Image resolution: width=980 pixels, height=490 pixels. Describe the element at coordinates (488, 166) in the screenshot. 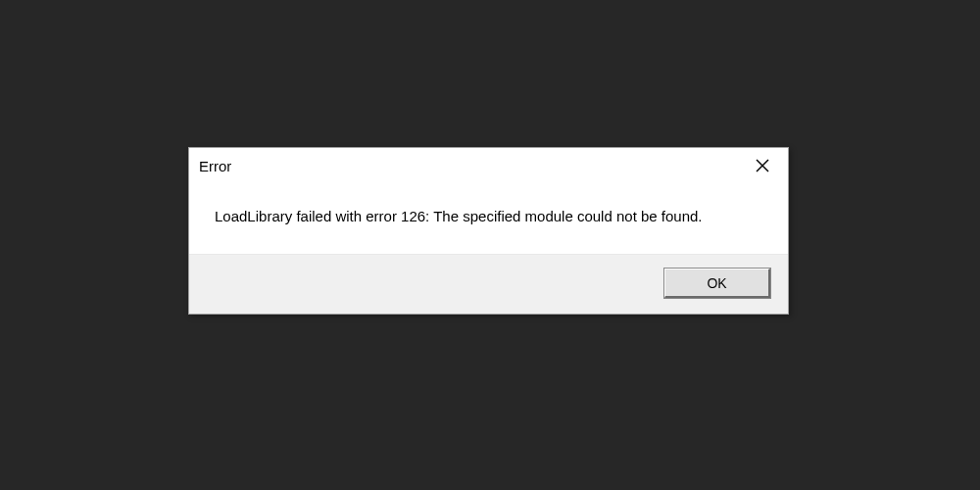

I see `dialog-titlebar: Error` at that location.